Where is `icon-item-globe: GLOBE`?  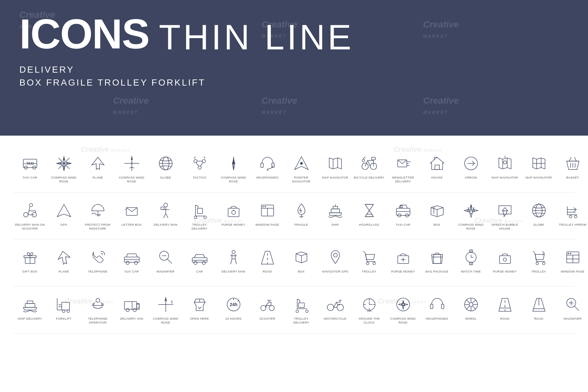 icon-item-globe: GLOBE is located at coordinates (165, 167).